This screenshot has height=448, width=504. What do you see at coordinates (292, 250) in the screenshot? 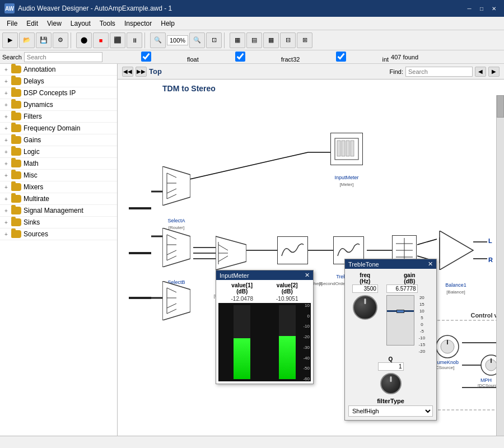
I see `basstone-icon` at bounding box center [292, 250].